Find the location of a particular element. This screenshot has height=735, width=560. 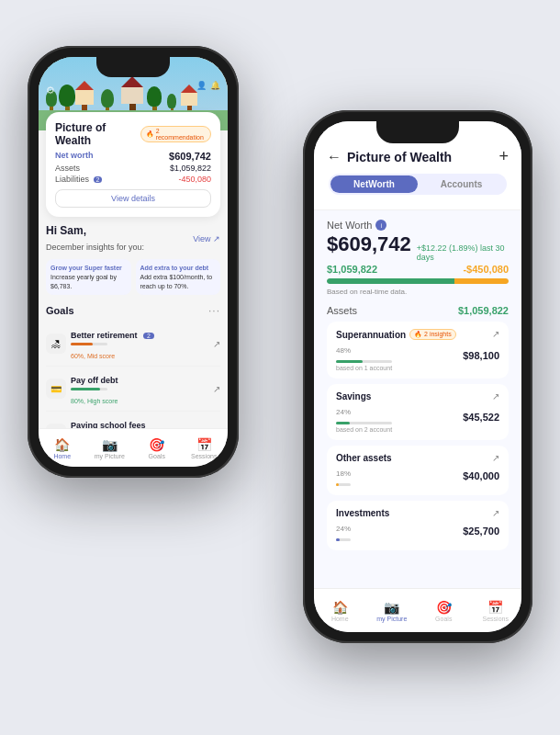

right-nav-home: 🏠 Home is located at coordinates (340, 611).